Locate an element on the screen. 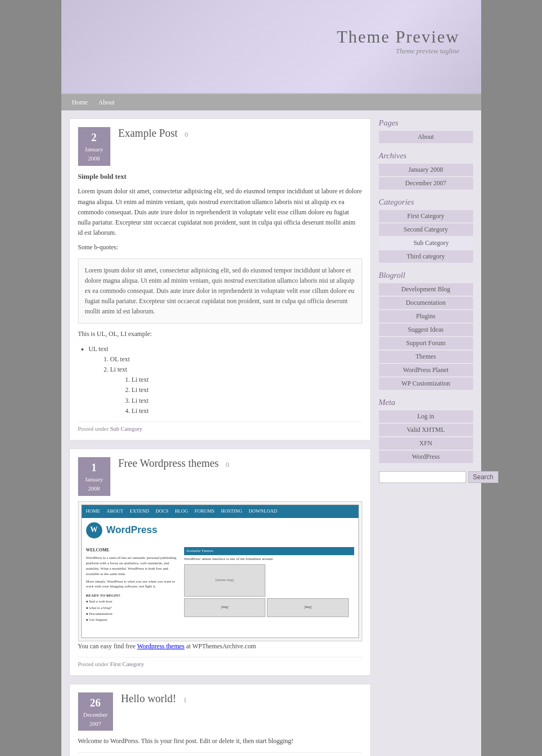 This screenshot has width=542, height=756. site-title-area: Theme Preview Theme preview tagline is located at coordinates (398, 41).